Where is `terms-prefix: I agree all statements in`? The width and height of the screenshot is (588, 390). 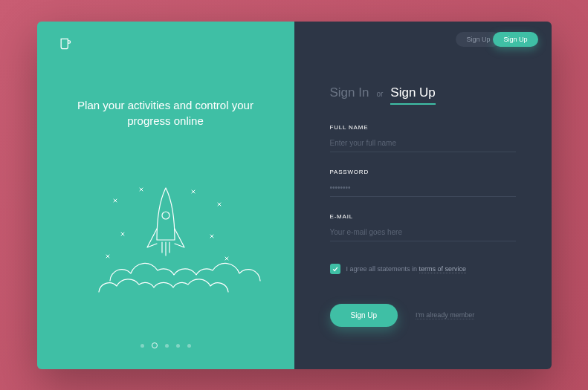
terms-prefix: I agree all statements in is located at coordinates (382, 269).